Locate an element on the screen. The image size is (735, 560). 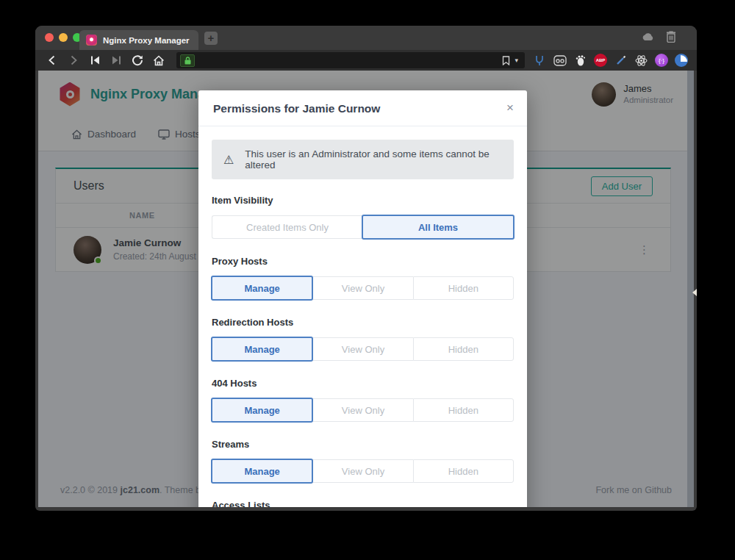
atom-extension-icon is located at coordinates (641, 60).